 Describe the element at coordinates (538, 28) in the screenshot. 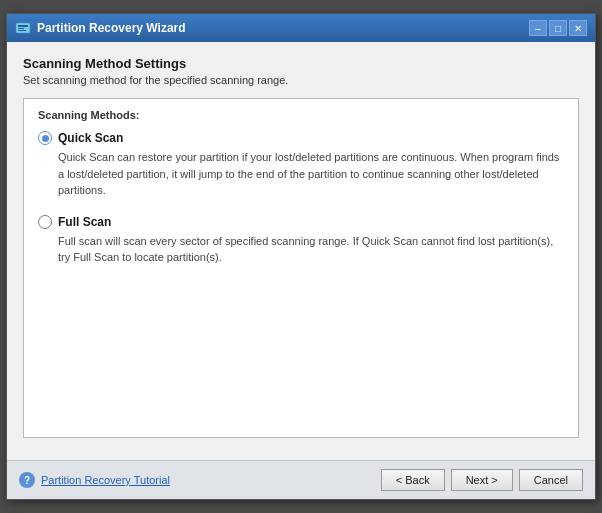

I see `minimize-button: –` at that location.